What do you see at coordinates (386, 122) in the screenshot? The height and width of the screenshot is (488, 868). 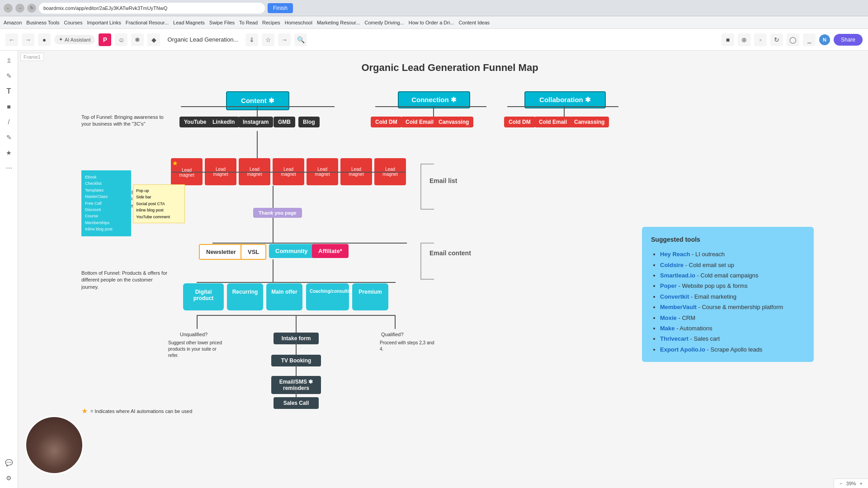 I see `connection-cold-dm: Cold DM` at bounding box center [386, 122].